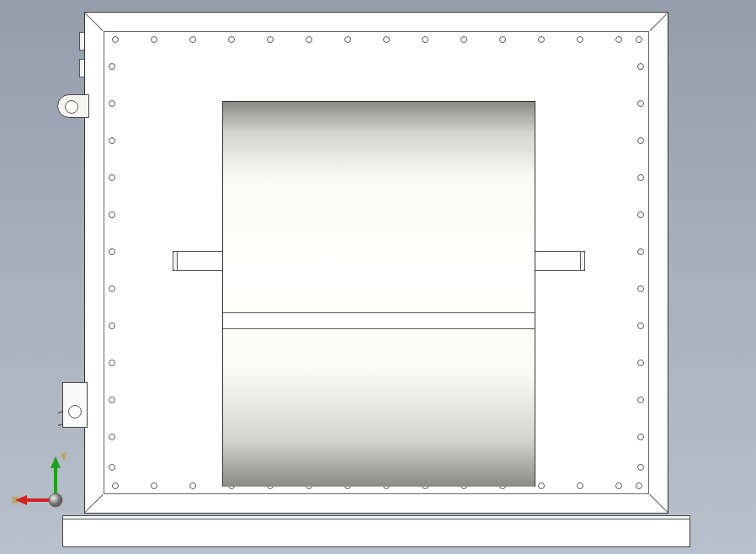 The width and height of the screenshot is (756, 554). Describe the element at coordinates (49, 488) in the screenshot. I see `orientation-triad: X Y` at that location.